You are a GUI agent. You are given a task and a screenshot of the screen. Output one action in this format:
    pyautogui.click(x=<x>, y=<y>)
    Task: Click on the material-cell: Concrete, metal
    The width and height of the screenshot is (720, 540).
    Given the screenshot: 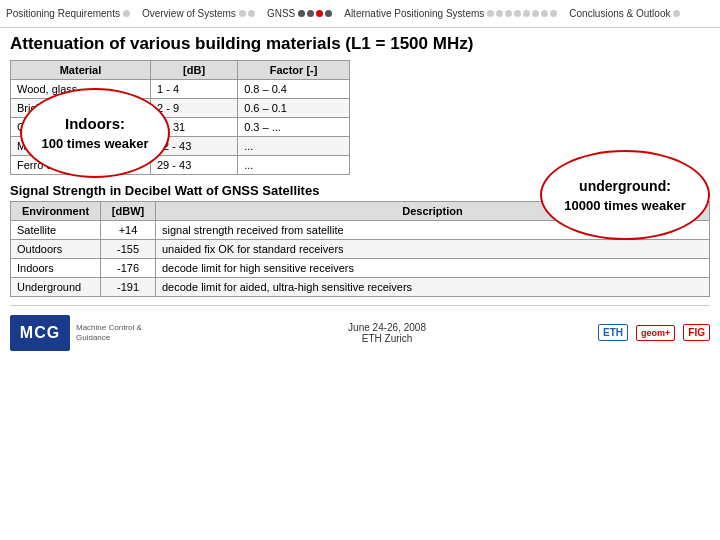 What is the action you would take?
    pyautogui.click(x=81, y=128)
    